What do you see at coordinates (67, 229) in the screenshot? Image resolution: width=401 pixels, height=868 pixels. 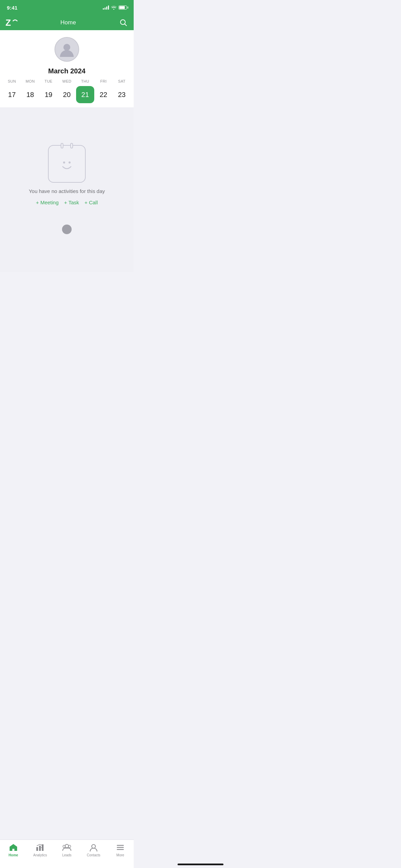 I see `pagination-dot` at bounding box center [67, 229].